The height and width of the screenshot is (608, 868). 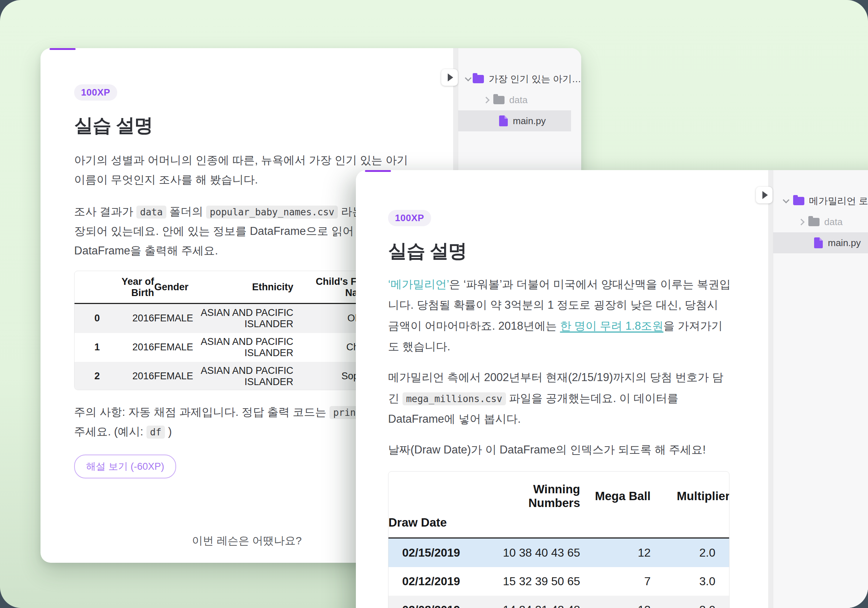 I want to click on column-header-index, so click(x=87, y=288).